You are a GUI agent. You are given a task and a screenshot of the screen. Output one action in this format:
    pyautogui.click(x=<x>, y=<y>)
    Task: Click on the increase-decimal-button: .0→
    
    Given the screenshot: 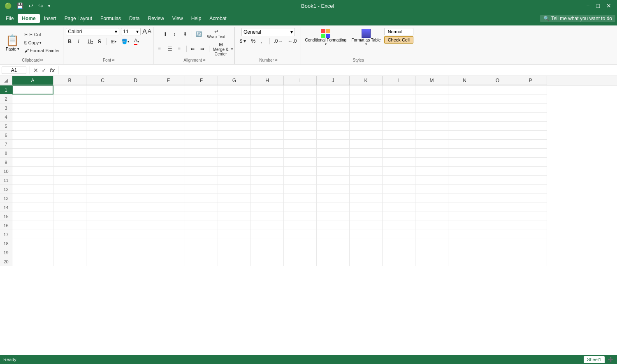 What is the action you would take?
    pyautogui.click(x=278, y=41)
    